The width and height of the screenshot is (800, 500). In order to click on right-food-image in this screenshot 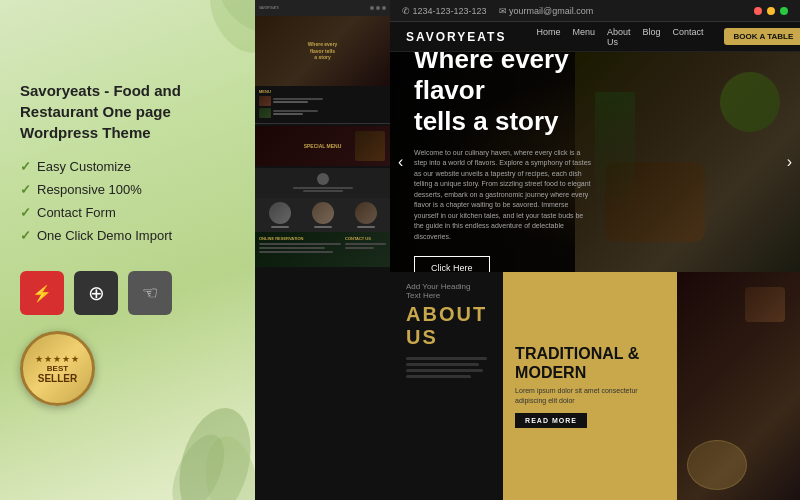, I will do `click(738, 386)`.